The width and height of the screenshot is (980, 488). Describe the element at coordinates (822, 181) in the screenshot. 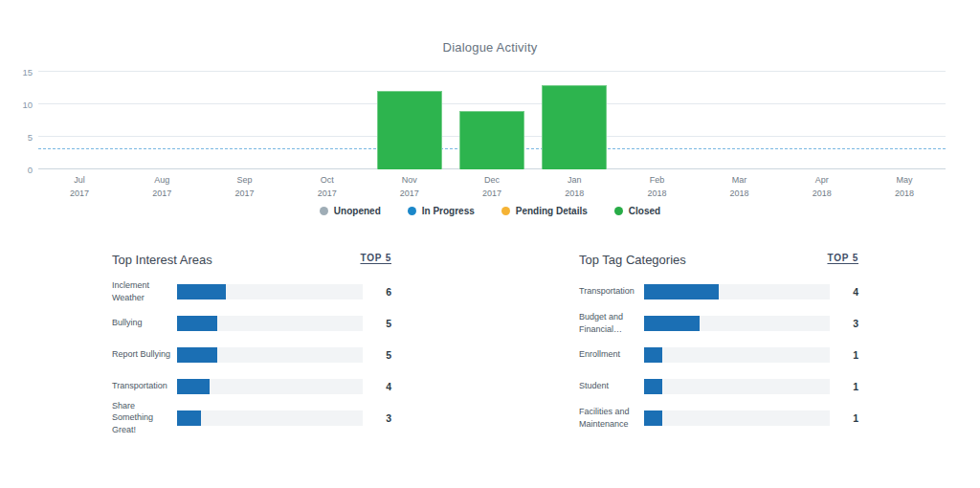

I see `x-label-month: Apr` at that location.